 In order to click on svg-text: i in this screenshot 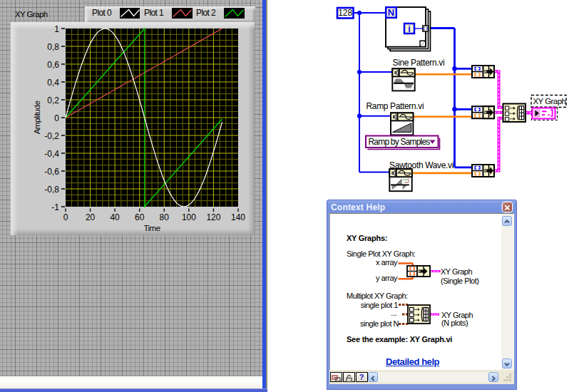, I will do `click(409, 29)`.